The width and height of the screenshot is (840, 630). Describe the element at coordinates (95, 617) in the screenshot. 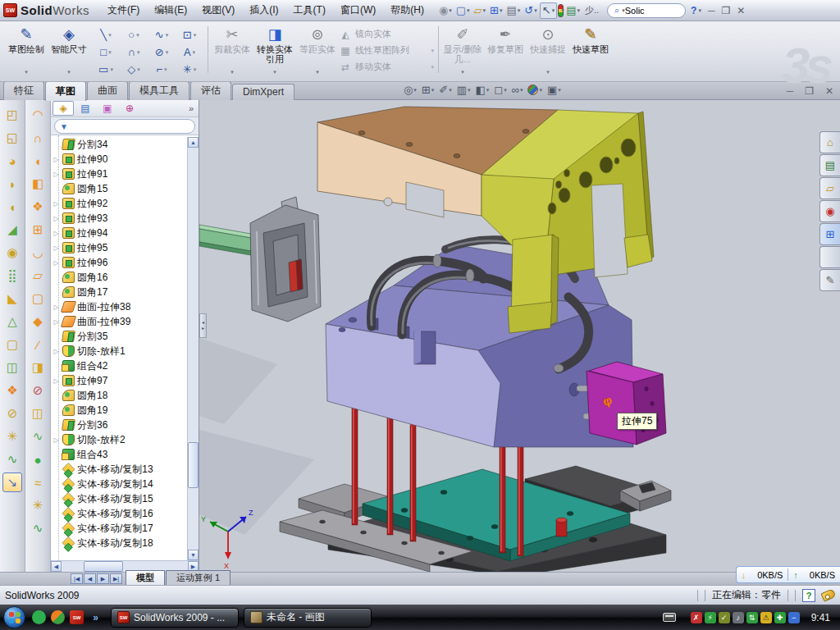

I see `quick-launch-expand-icon: »` at that location.